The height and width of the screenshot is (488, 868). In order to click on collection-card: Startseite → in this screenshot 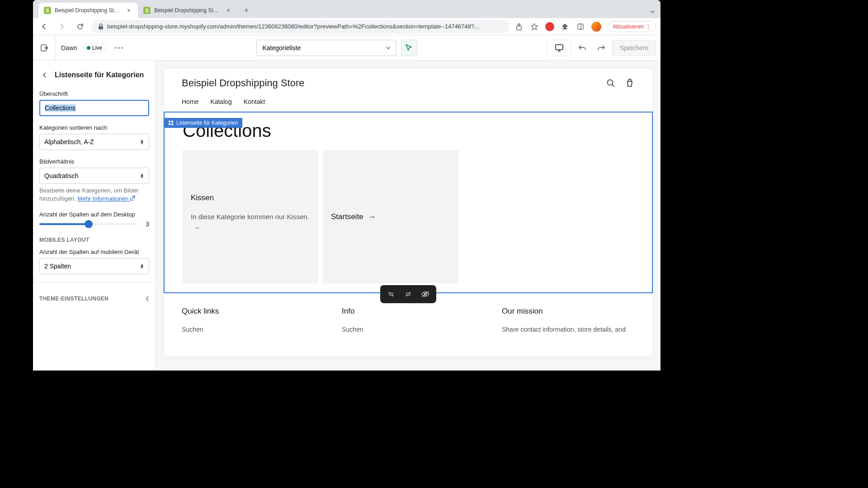, I will do `click(391, 217)`.